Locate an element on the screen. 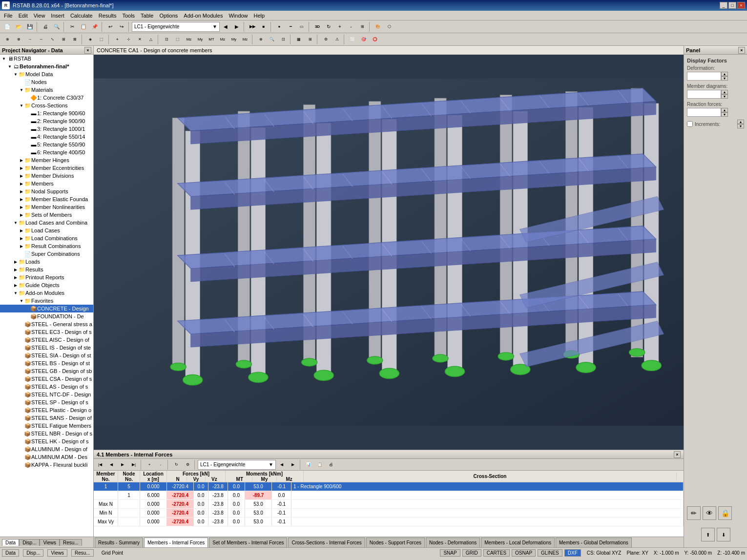 The image size is (747, 560). status-views: Views is located at coordinates (58, 553).